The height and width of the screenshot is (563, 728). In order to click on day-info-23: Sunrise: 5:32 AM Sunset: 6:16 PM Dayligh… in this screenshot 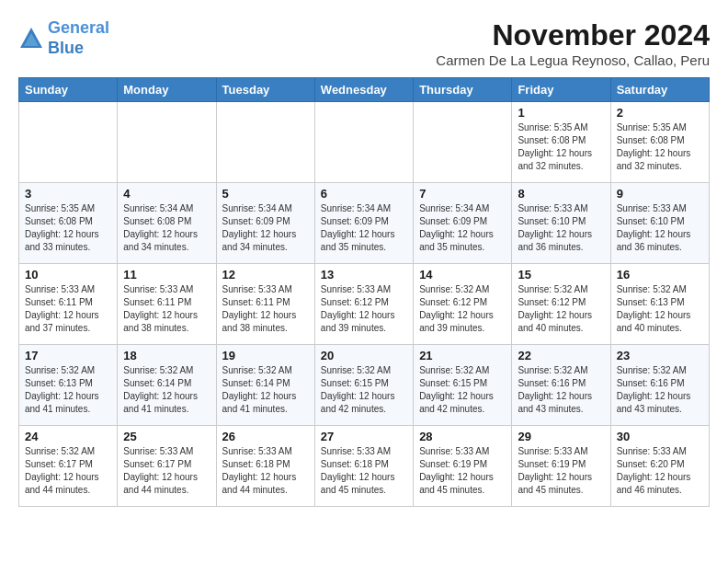, I will do `click(660, 390)`.